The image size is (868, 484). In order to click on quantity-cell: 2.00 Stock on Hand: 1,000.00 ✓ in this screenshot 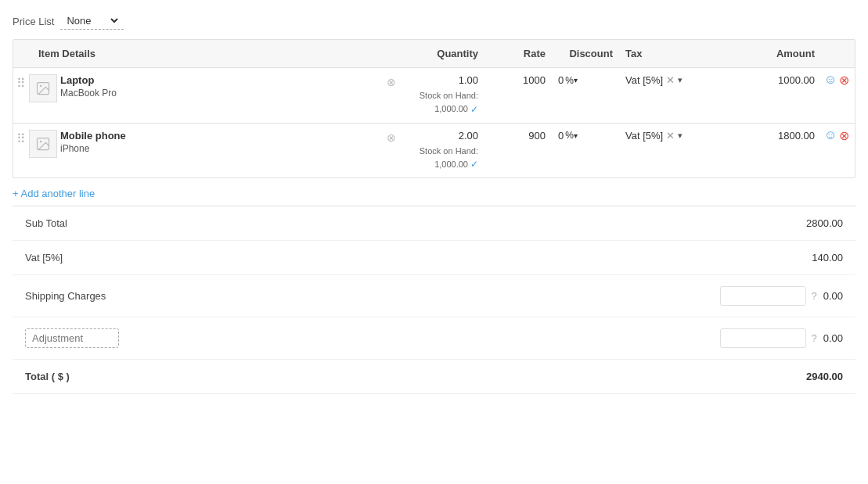, I will do `click(443, 150)`.